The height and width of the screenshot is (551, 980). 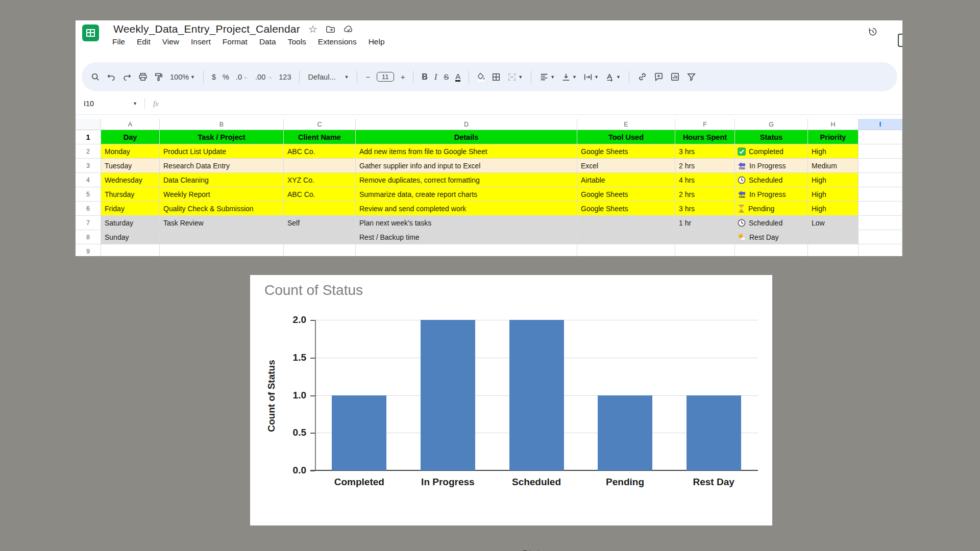 I want to click on cell-A8: Sunday, so click(x=131, y=237).